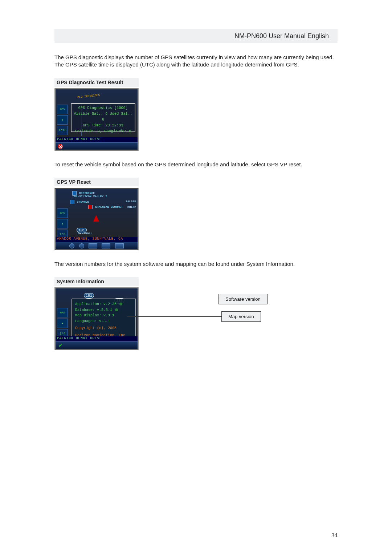  What do you see at coordinates (97, 281) in the screenshot?
I see `caption-system-info: System Information` at bounding box center [97, 281].